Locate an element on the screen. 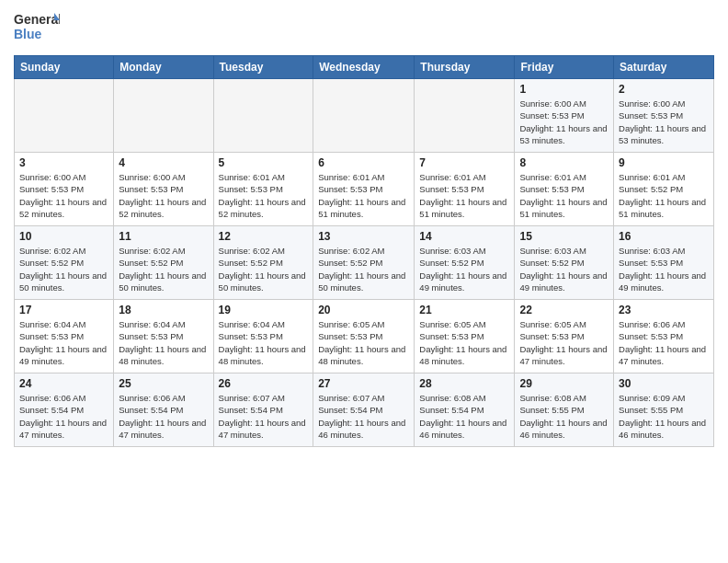  calendar-cell: 26 Sunrise: 6:07 AMSunset: 5:54 PMDaylig… is located at coordinates (263, 410).